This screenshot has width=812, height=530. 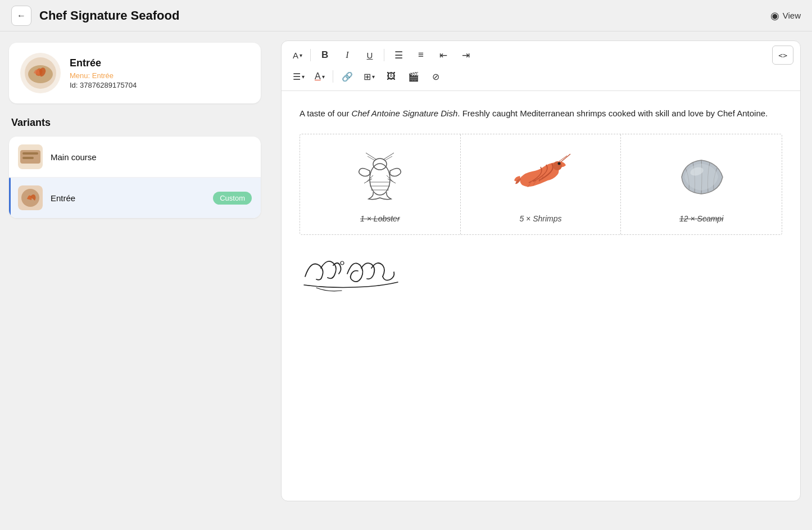 What do you see at coordinates (21, 16) in the screenshot?
I see `back-button: ←` at bounding box center [21, 16].